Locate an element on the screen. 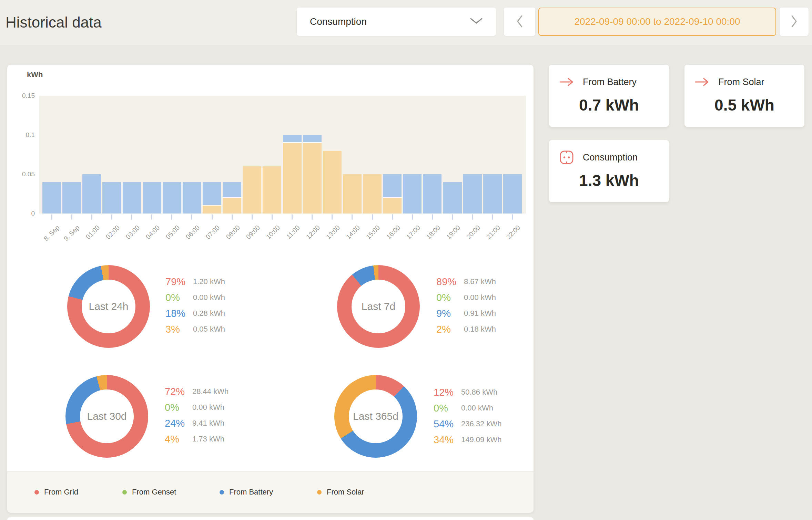  date-range-button: 2022-09-09 00:00 to 2022-09-10 00:00 is located at coordinates (657, 22).